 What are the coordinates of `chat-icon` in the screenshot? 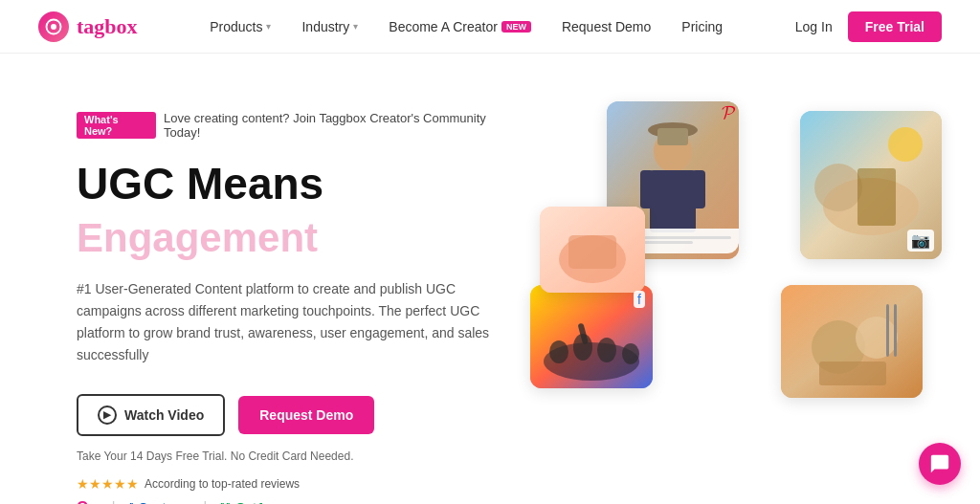 It's located at (940, 464).